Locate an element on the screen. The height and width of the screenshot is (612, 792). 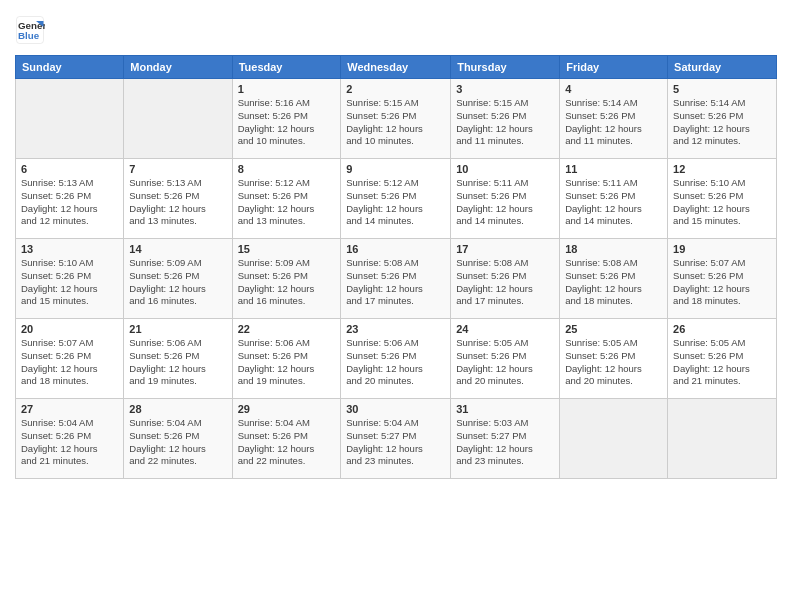
week-row-3: 13Sunrise: 5:10 AM Sunset: 5:26 PM Dayli… is located at coordinates (396, 279).